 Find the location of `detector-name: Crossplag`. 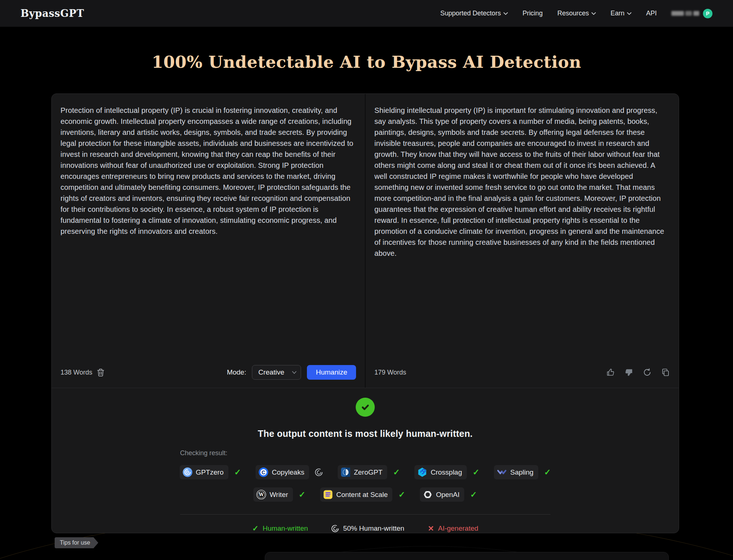

detector-name: Crossplag is located at coordinates (446, 472).